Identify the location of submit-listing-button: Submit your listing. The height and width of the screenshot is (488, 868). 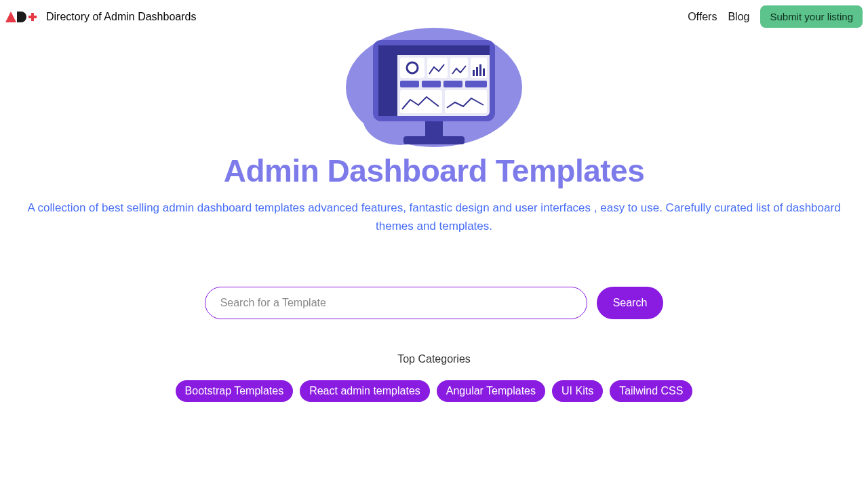
(811, 16).